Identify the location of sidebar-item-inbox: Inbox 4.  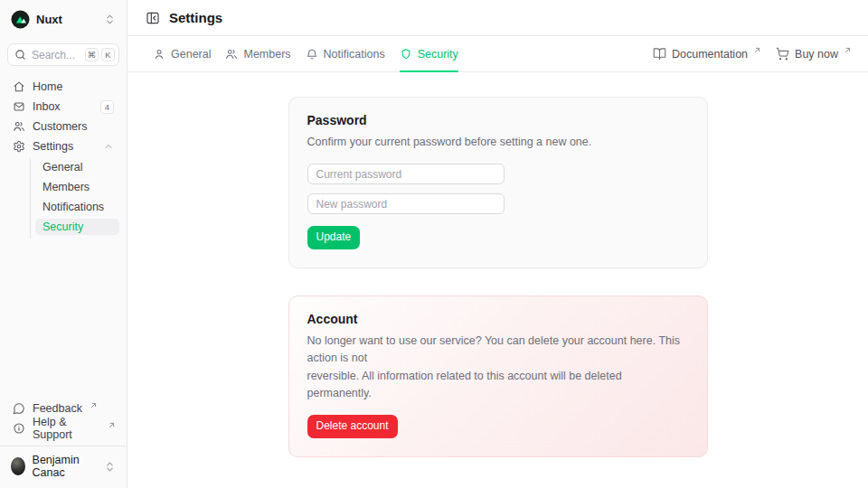
(63, 107).